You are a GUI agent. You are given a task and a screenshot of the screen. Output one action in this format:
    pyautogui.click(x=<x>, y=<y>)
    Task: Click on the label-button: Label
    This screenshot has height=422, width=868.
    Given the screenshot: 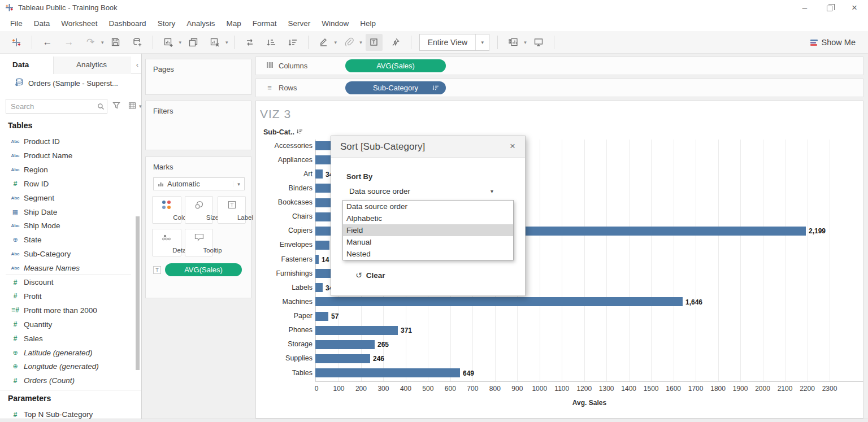 What is the action you would take?
    pyautogui.click(x=232, y=210)
    